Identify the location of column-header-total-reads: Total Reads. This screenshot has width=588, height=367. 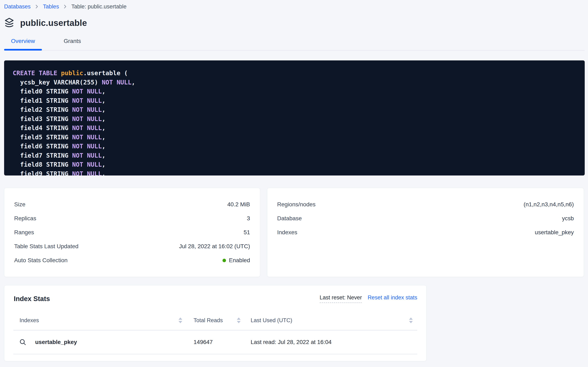
(215, 320).